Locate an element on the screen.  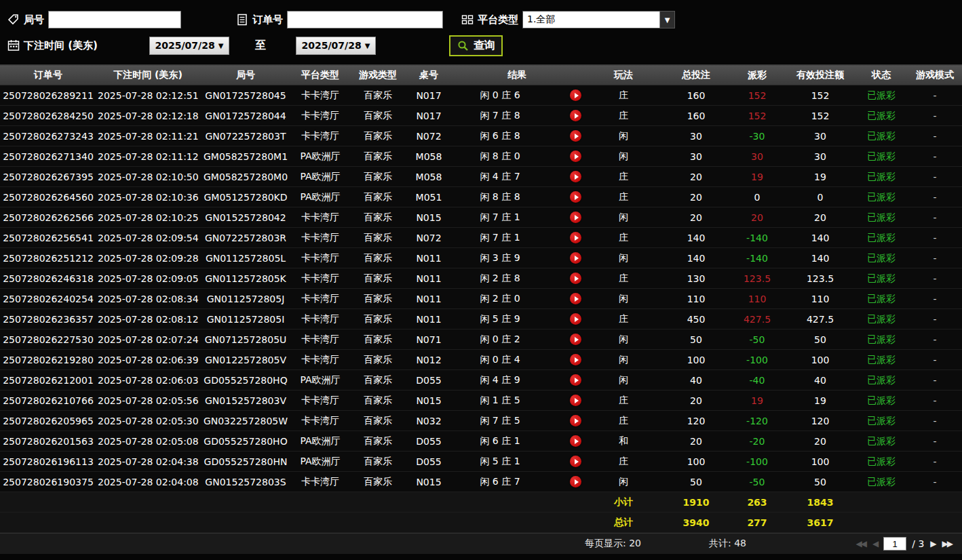
cell-result: 闲 6 庄 1 is located at coordinates (517, 441).